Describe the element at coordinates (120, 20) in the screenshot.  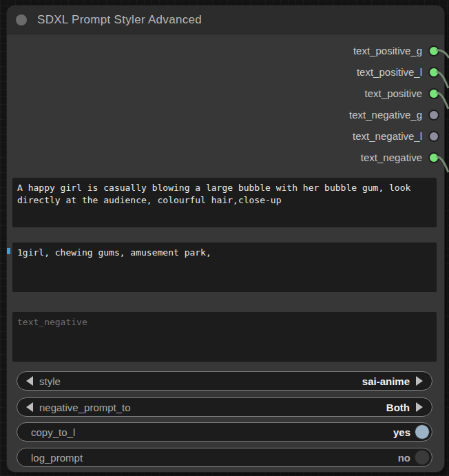
I see `node-title: SDXL Prompt Styler Advanced` at that location.